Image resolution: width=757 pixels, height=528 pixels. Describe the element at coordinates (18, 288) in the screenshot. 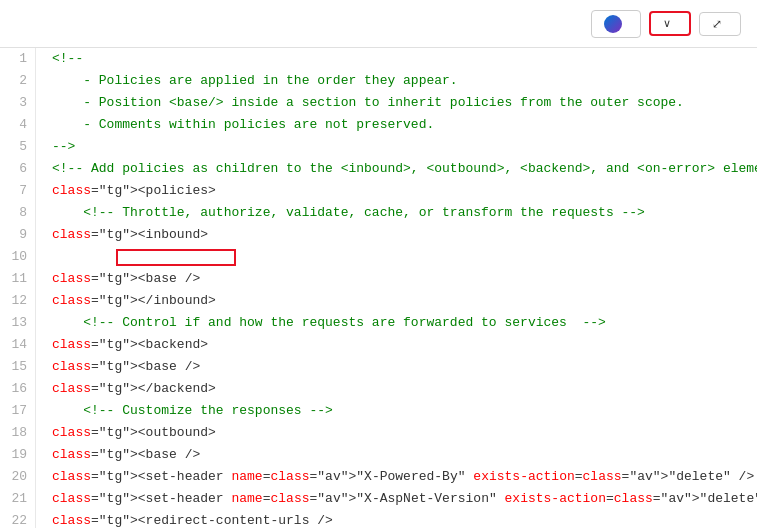

I see `line-numbers: 1234567891011121314151617181920212223242…` at that location.